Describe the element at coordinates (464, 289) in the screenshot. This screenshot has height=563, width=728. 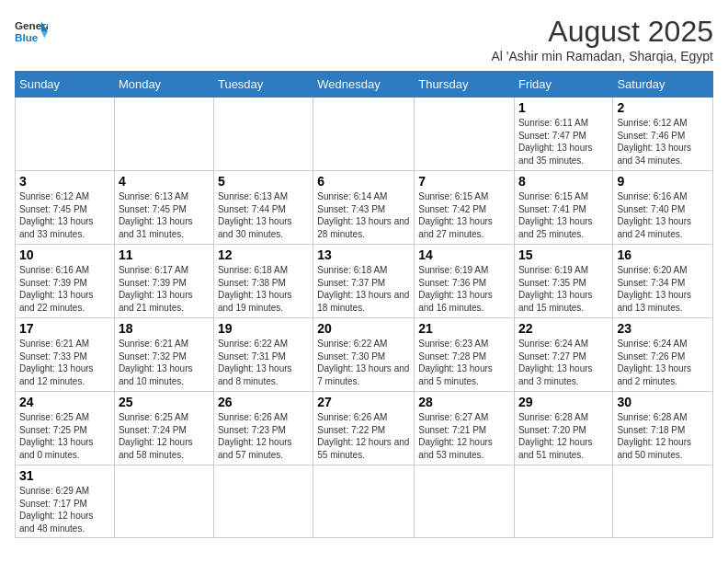
I see `day-info: Sunrise: 6:19 AMSunset: 7:36 PMDaylight:…` at that location.